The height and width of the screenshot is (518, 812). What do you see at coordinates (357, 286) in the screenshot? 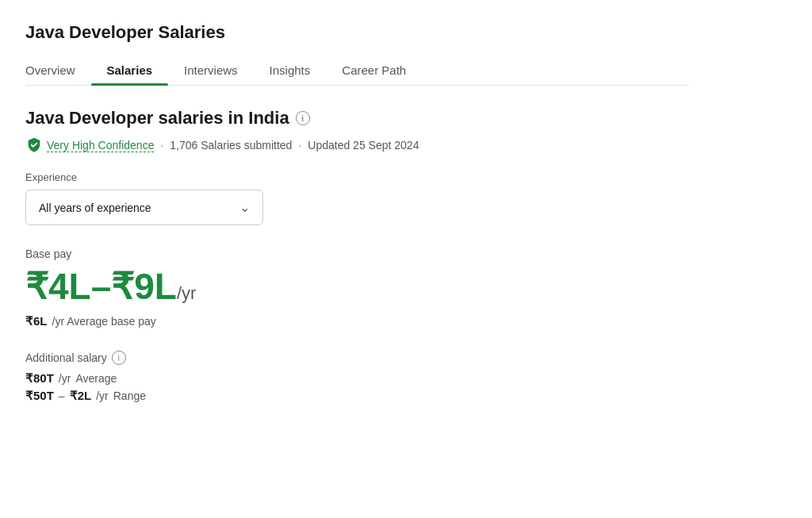
I see `salary-range: ₹4L – ₹9L /yr` at bounding box center [357, 286].